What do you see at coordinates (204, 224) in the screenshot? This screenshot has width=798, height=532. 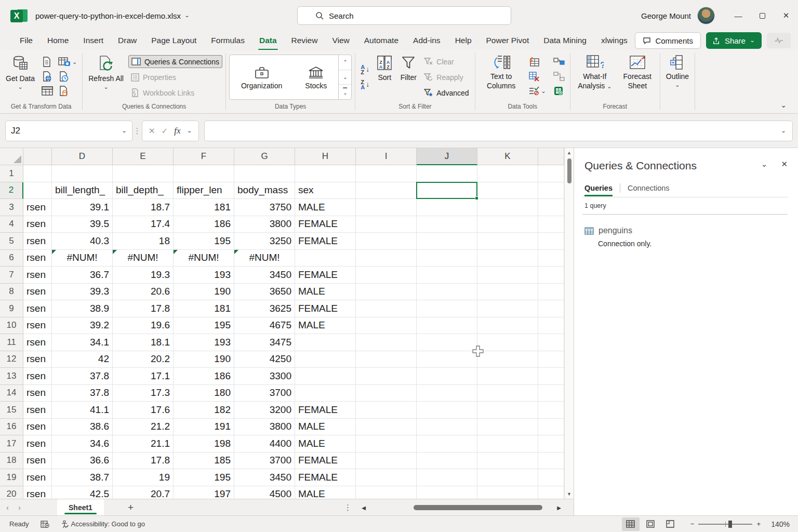 I see `cell: 186` at bounding box center [204, 224].